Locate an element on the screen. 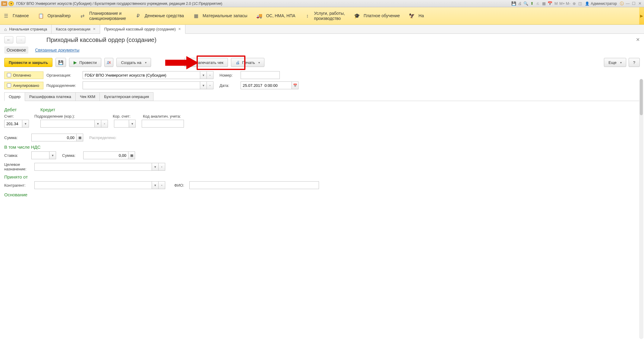 The width and height of the screenshot is (644, 342). org-select-button: ▫ is located at coordinates (210, 75).